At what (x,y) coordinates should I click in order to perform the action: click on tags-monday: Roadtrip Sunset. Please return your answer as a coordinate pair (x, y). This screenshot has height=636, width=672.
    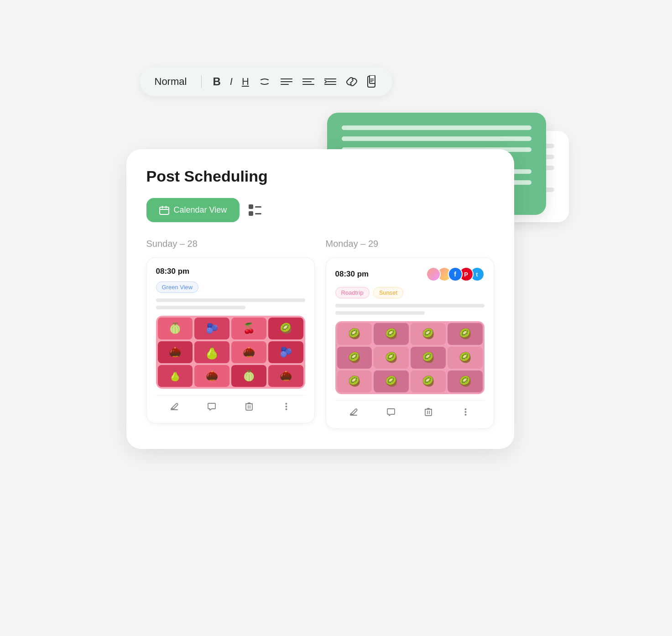
    Looking at the image, I should click on (410, 293).